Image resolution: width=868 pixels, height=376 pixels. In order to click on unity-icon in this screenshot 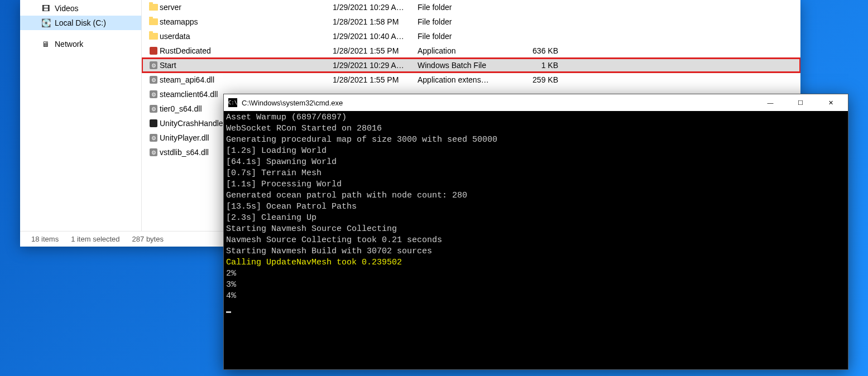, I will do `click(154, 123)`.